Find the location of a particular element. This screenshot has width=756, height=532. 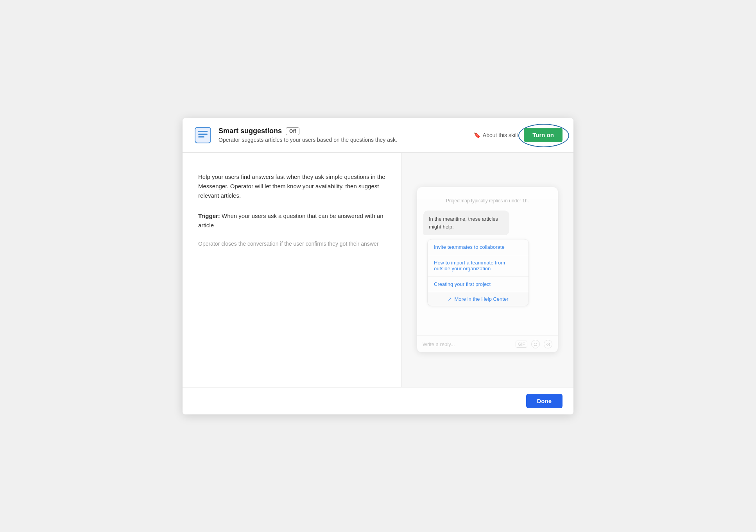

status-badge: Off is located at coordinates (292, 131).